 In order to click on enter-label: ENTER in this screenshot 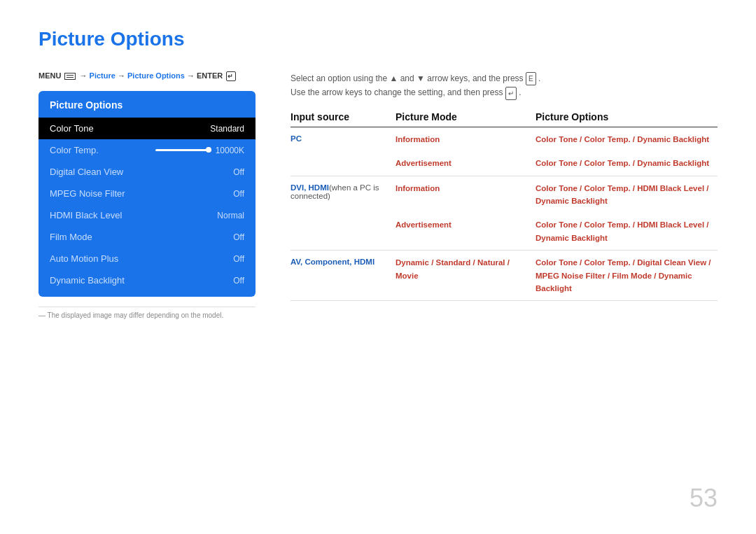, I will do `click(210, 76)`.